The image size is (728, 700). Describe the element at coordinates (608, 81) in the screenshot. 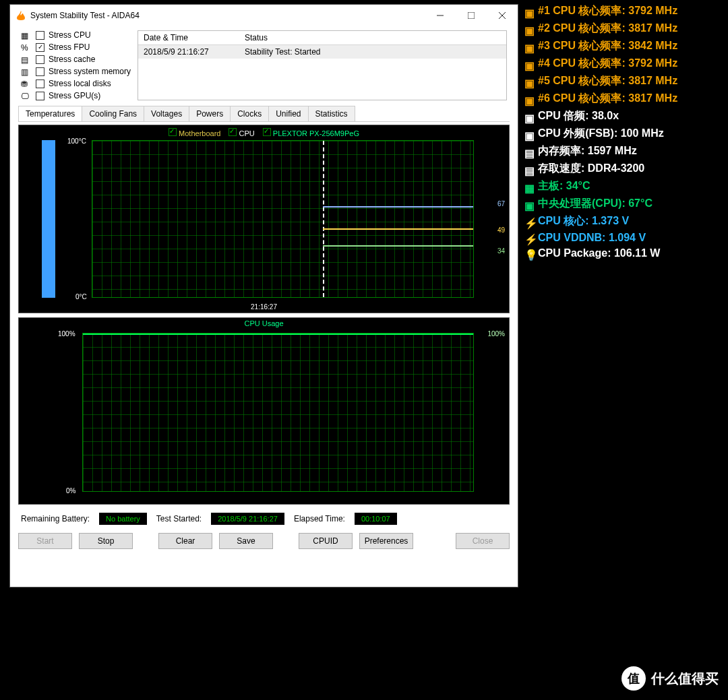

I see `sensor-label: #5 CPU 核心频率: 3817 MHz` at that location.